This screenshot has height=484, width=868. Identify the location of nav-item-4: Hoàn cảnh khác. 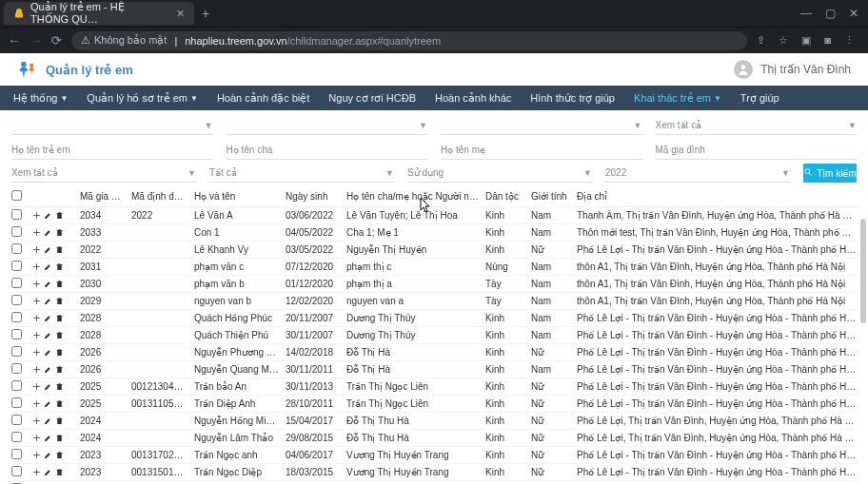
(473, 98).